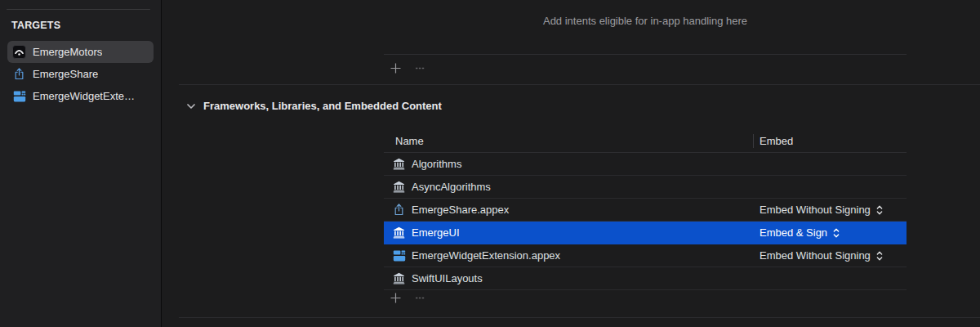 This screenshot has height=327, width=980. I want to click on sidebar-item-emergeshare: EmergeShare, so click(80, 74).